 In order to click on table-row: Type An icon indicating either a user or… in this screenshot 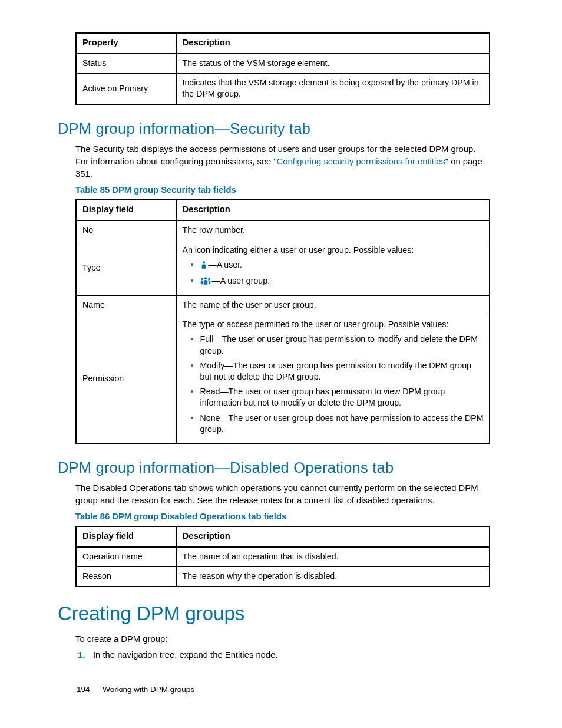, I will do `click(283, 268)`.